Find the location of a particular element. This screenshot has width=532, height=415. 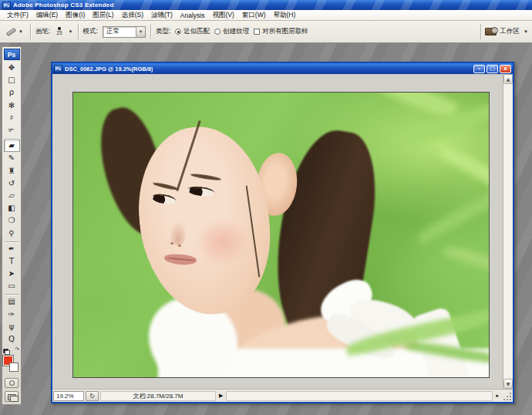

blend-mode-select: 正常 ▼ is located at coordinates (124, 32).